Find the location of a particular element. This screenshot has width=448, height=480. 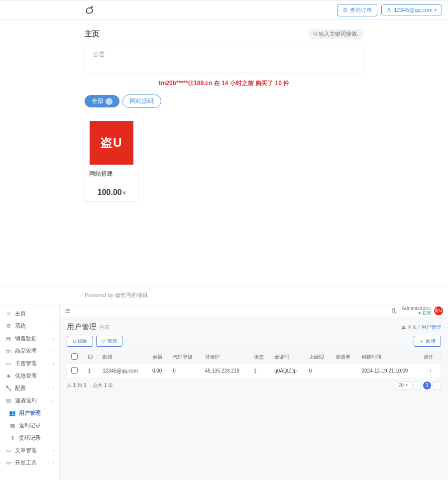

cell-inviter is located at coordinates (344, 371).